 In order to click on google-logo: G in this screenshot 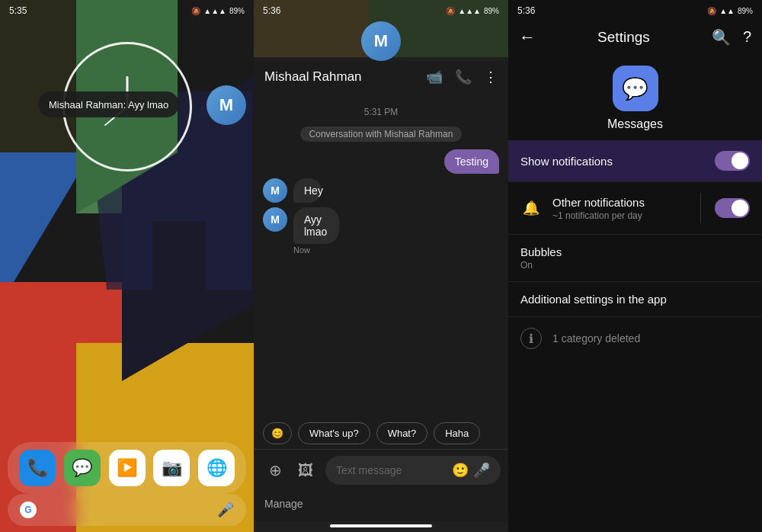, I will do `click(28, 510)`.